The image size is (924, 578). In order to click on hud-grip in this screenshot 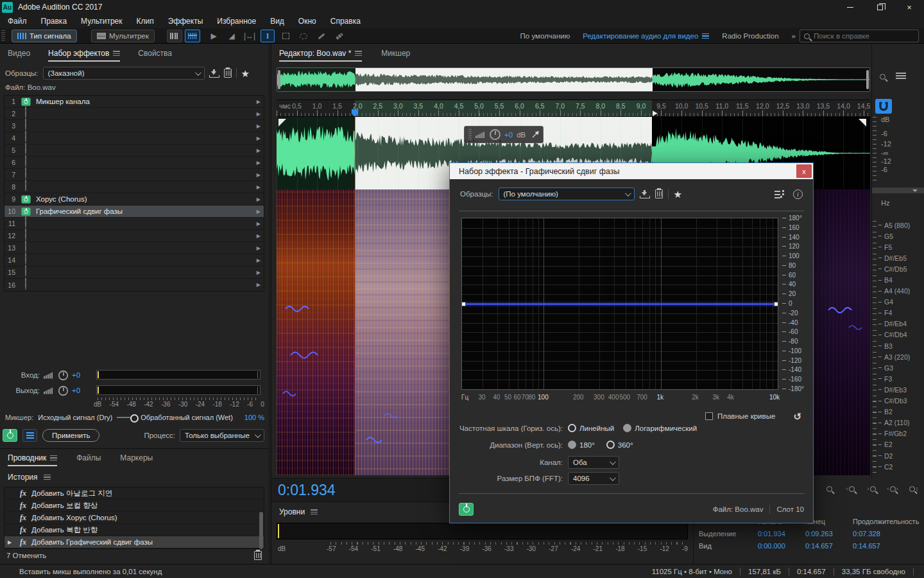, I will do `click(470, 135)`.